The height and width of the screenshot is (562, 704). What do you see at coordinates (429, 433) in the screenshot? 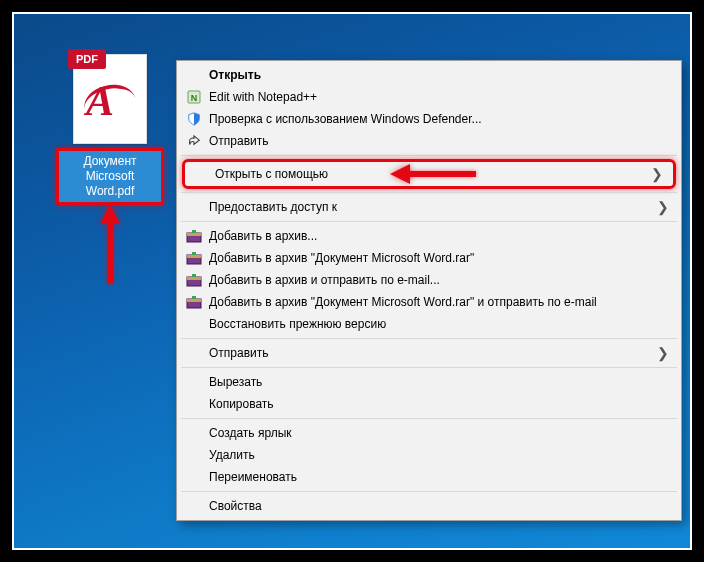
I see `menu-create-shortcut: Создать ярлык` at bounding box center [429, 433].